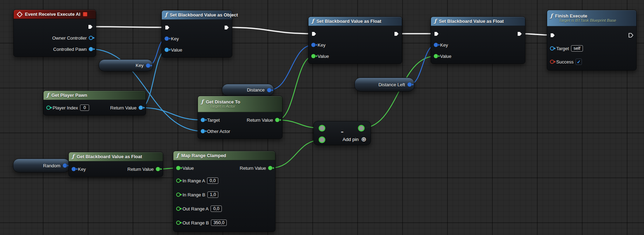 The image size is (644, 235). What do you see at coordinates (48, 108) in the screenshot?
I see `player-index-pin` at bounding box center [48, 108].